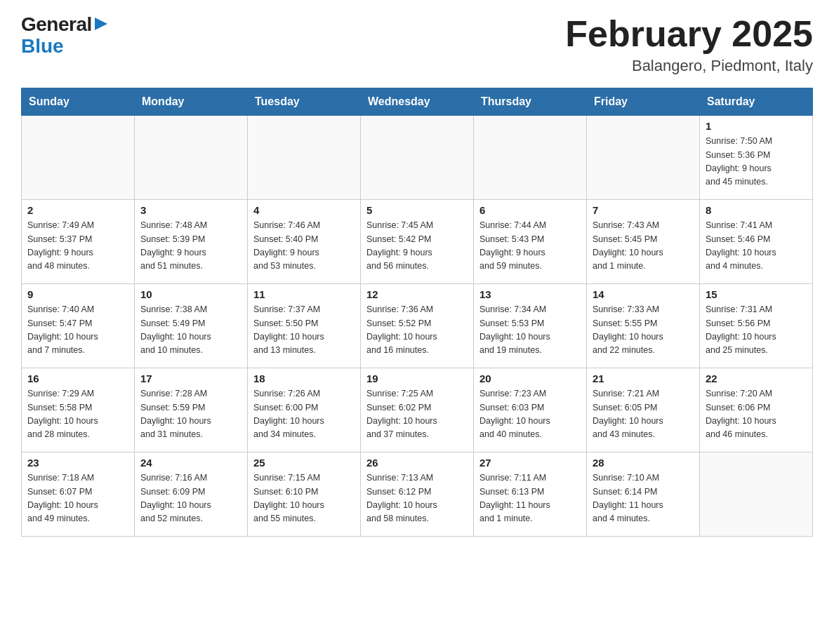 The width and height of the screenshot is (834, 644). What do you see at coordinates (78, 379) in the screenshot?
I see `day-number: 16` at bounding box center [78, 379].